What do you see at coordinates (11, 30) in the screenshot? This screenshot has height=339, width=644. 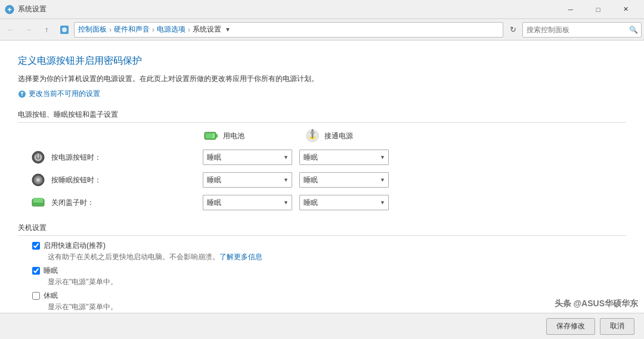 I see `back-button: ←` at bounding box center [11, 30].